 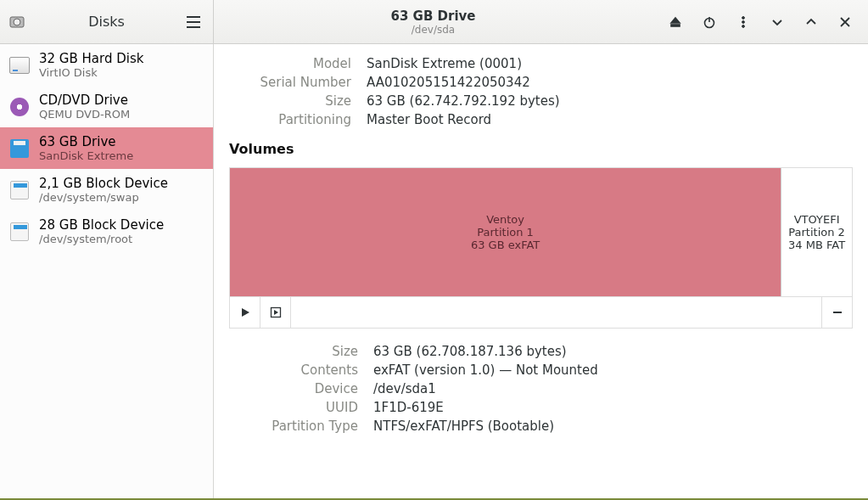 I want to click on partition-number: Partition 2, so click(x=816, y=233).